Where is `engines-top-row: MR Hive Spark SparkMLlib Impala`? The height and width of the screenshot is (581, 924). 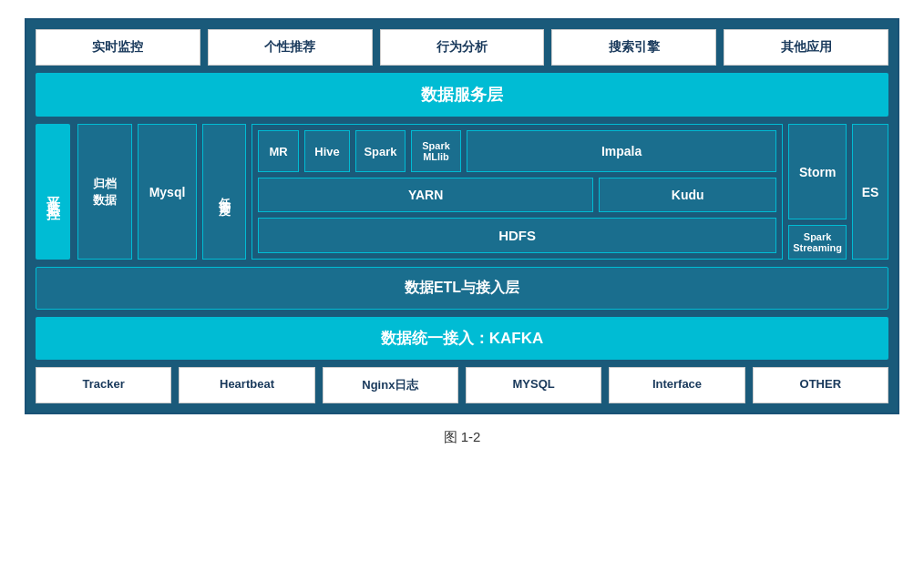 engines-top-row: MR Hive Spark SparkMLlib Impala is located at coordinates (518, 151).